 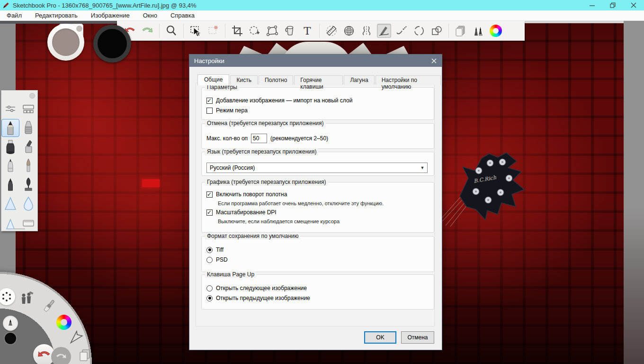 What do you see at coordinates (10, 128) in the screenshot?
I see `pencil-tool` at bounding box center [10, 128].